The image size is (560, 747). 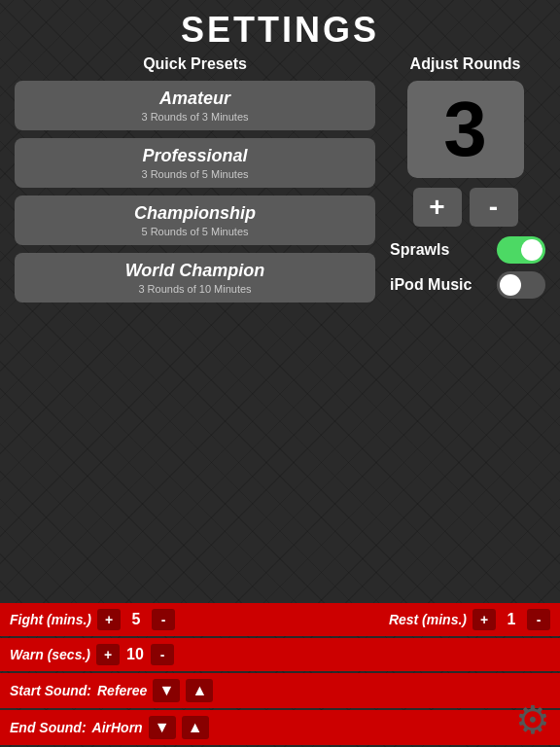 I want to click on warn-bar: Warn (secs.) + 10 -, so click(x=280, y=655).